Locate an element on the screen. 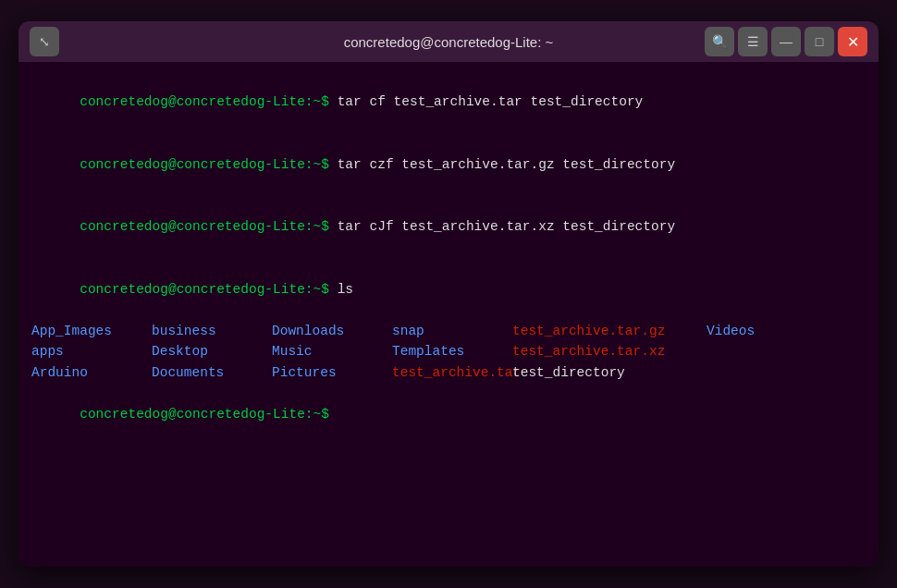 The height and width of the screenshot is (588, 897). terminal-line-3: concretedog@concretedog-Lite:~$ tar cJf … is located at coordinates (448, 227).